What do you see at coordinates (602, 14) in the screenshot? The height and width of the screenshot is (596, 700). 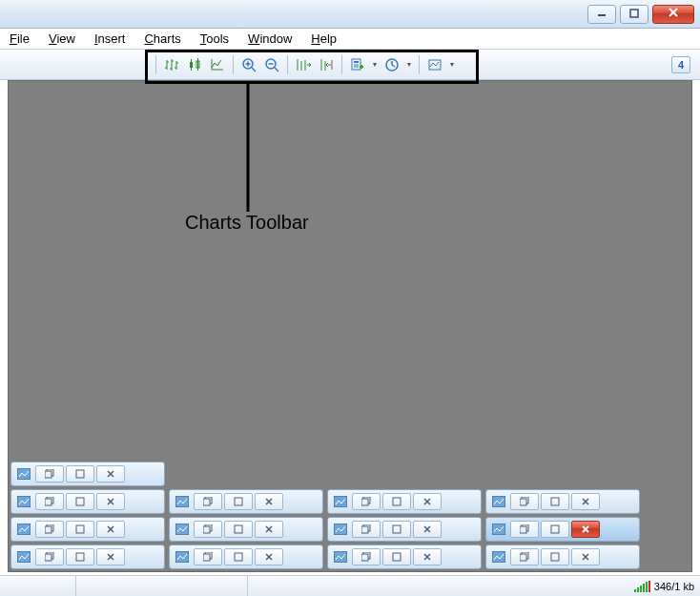 I see `minimize-button` at bounding box center [602, 14].